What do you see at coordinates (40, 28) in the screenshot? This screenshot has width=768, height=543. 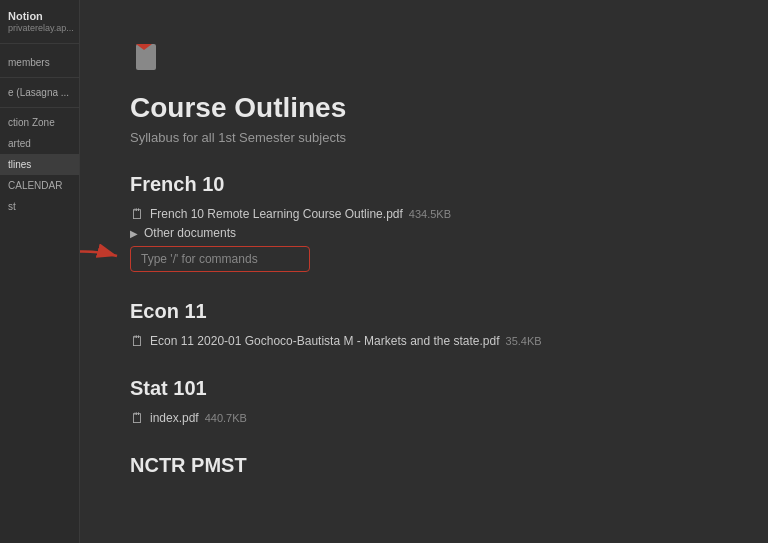 I see `app-url: privaterelay.ap...` at bounding box center [40, 28].